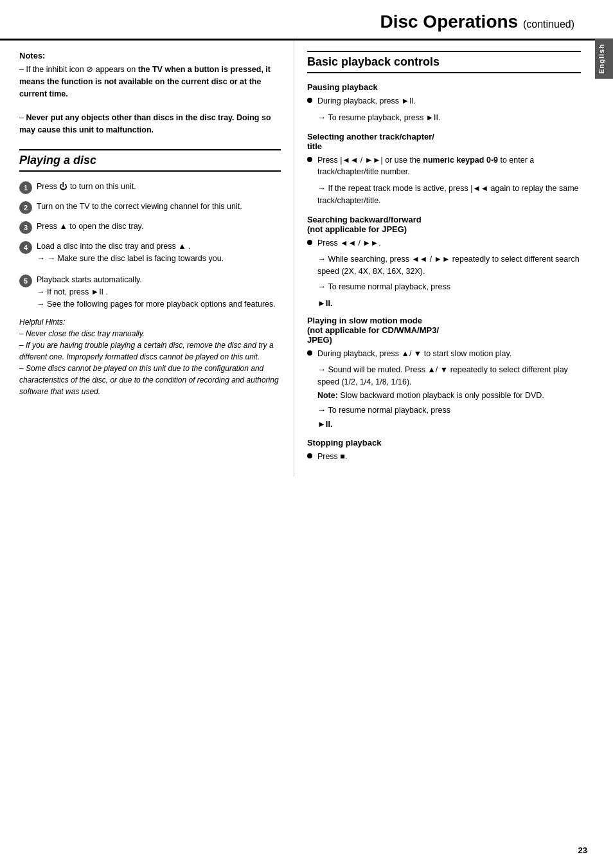 The height and width of the screenshot is (868, 613). What do you see at coordinates (147, 351) in the screenshot?
I see `hint-2: – If you are having trouble playing a ce…` at bounding box center [147, 351].